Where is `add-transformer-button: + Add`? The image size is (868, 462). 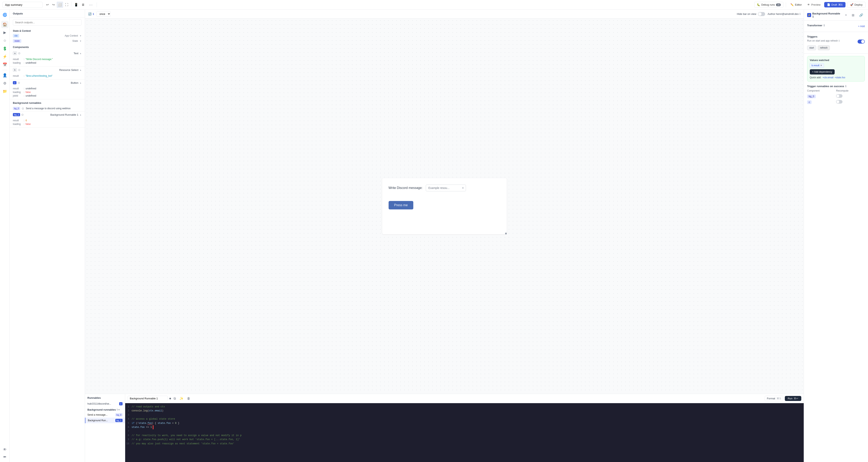 add-transformer-button: + Add is located at coordinates (861, 26).